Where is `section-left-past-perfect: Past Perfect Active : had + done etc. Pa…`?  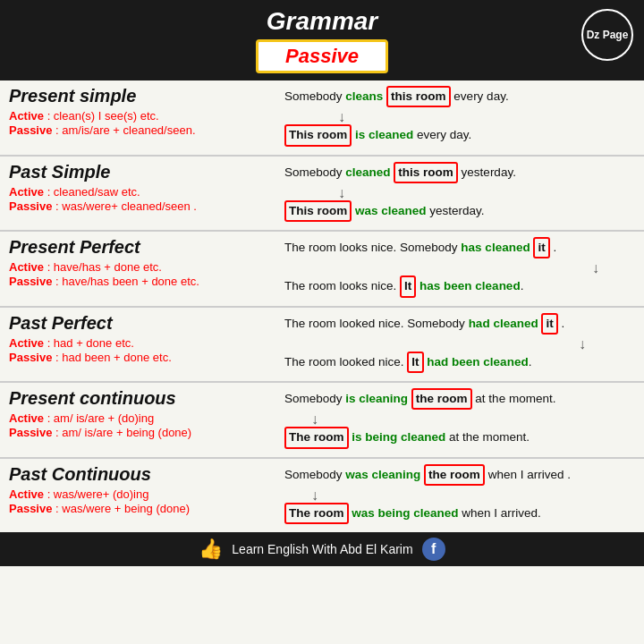 section-left-past-perfect: Past Perfect Active : had + done etc. Pa… is located at coordinates (139, 345).